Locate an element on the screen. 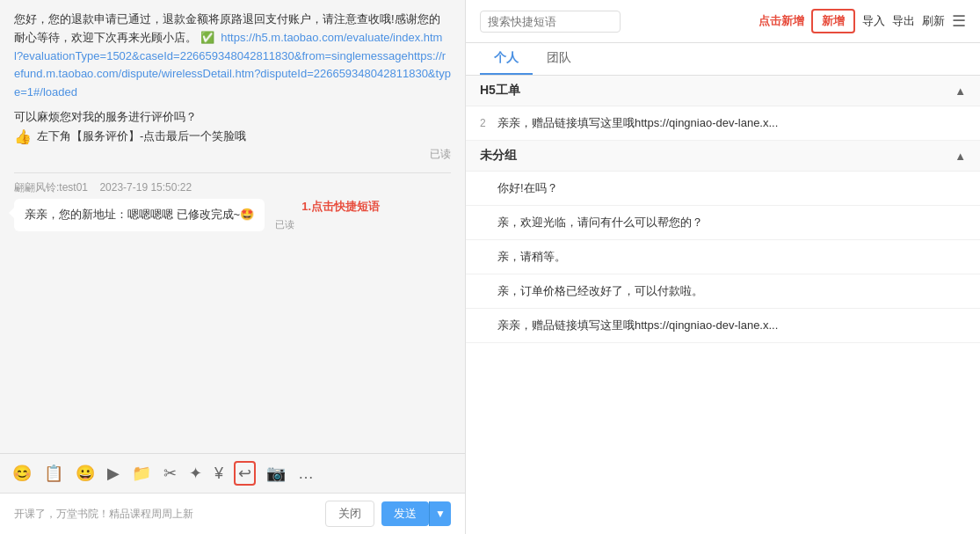 Image resolution: width=980 pixels, height=534 pixels. user-message-text: 亲亲，您的新地址：嗯嗯嗯嗯 已修改完成~🤩 is located at coordinates (139, 215).